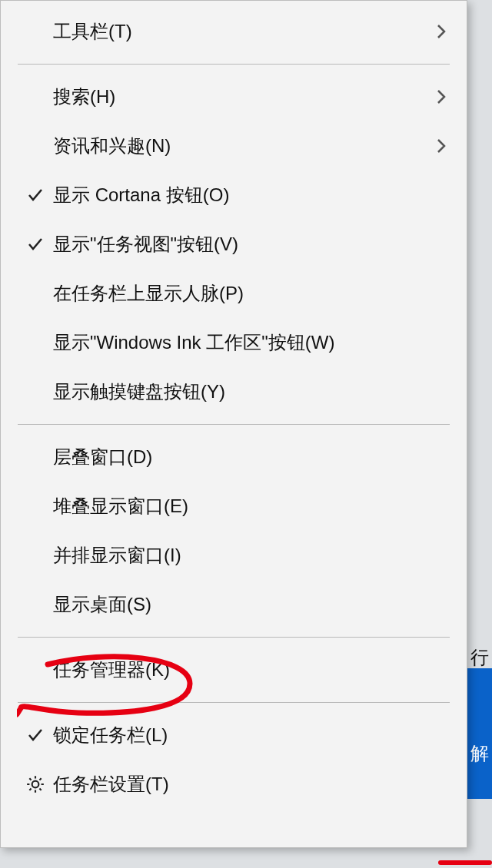  I want to click on menu-item-label: 在任务栏上显示人脉(P), so click(241, 293).